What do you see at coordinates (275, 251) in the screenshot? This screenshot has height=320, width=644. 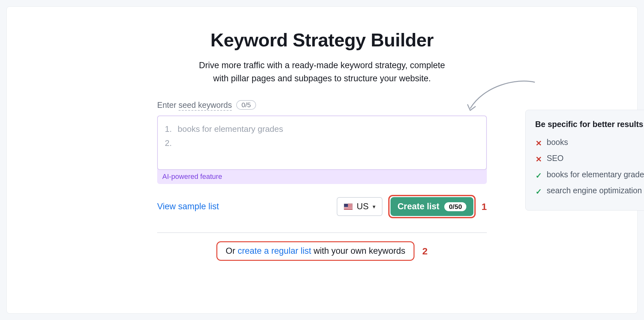 I see `create-regular-list-link: create a regular list` at bounding box center [275, 251].